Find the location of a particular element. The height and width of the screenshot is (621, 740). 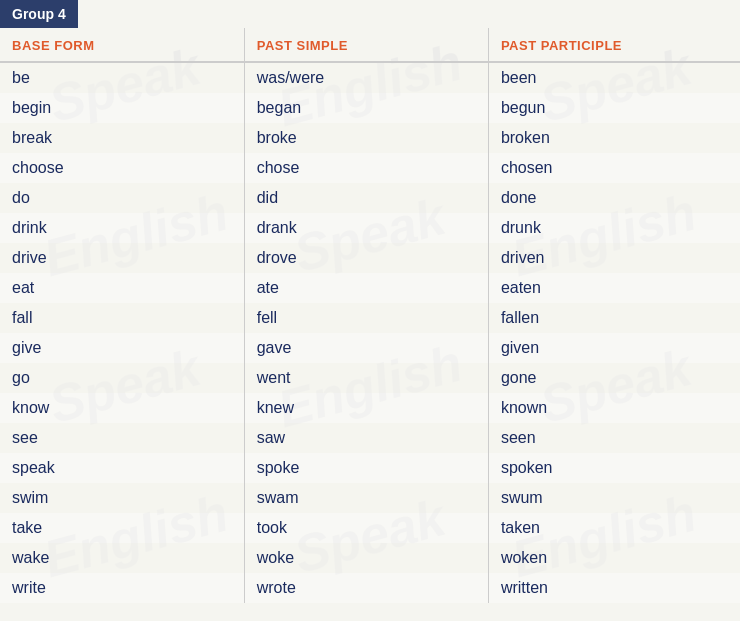

cell-base-form: break is located at coordinates (122, 138).